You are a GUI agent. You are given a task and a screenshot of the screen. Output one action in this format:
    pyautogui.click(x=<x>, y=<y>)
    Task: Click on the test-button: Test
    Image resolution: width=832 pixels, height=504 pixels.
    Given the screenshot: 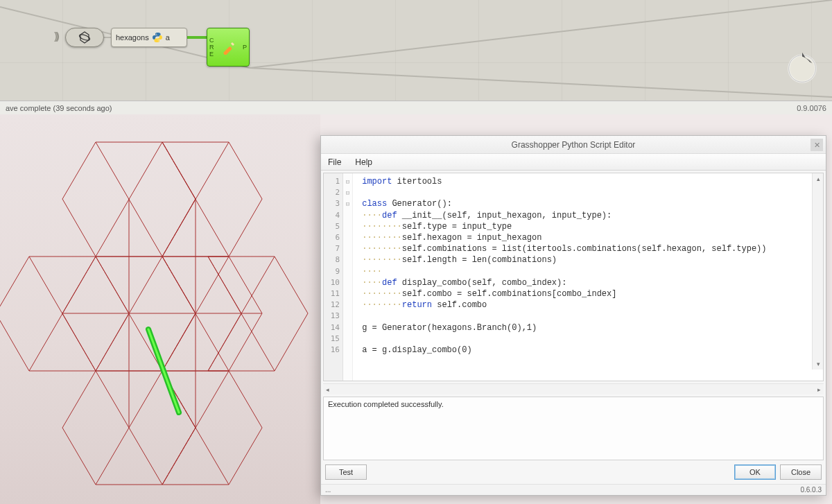 What is the action you would take?
    pyautogui.click(x=346, y=472)
    